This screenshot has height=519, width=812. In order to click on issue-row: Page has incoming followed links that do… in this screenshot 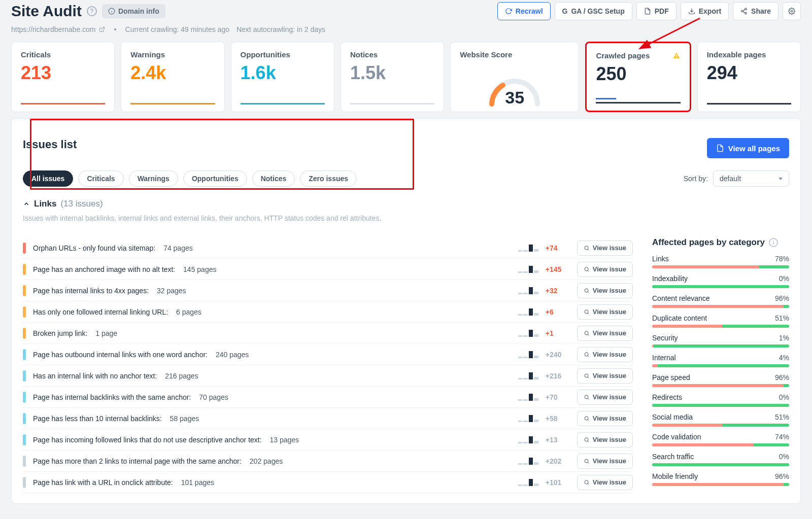, I will do `click(328, 440)`.